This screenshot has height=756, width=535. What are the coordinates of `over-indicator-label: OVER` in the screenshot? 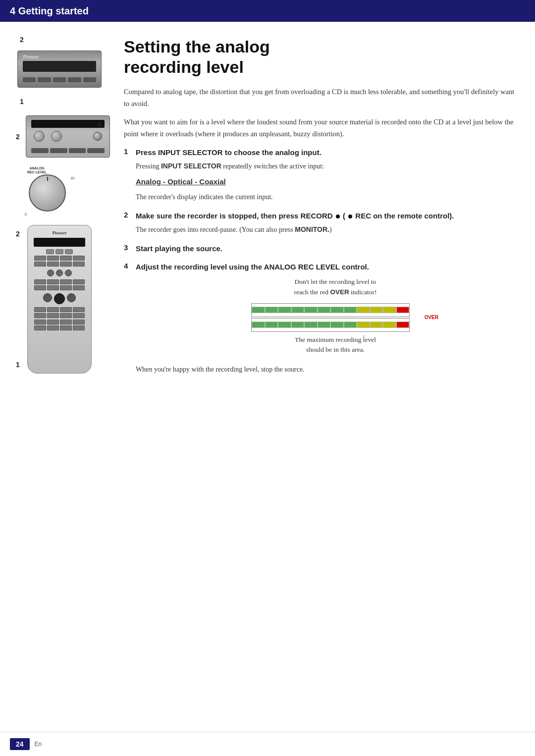 It's located at (431, 318).